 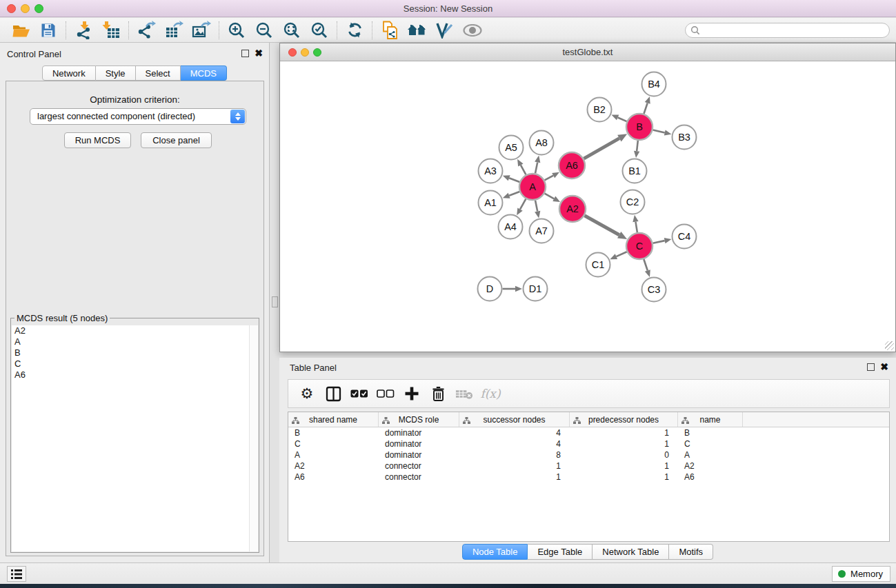 I want to click on graph-node-A6: A6, so click(x=572, y=165).